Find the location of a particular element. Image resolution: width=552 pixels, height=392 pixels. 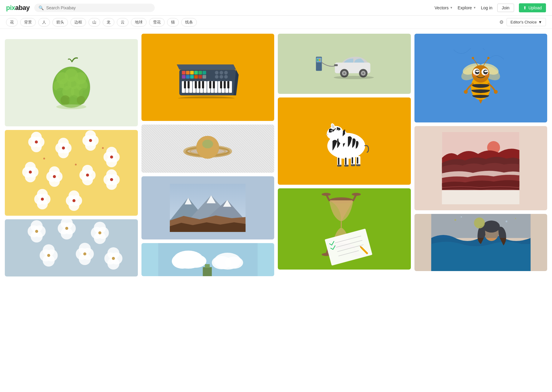

filter-tag-8: 地球 is located at coordinates (139, 22).